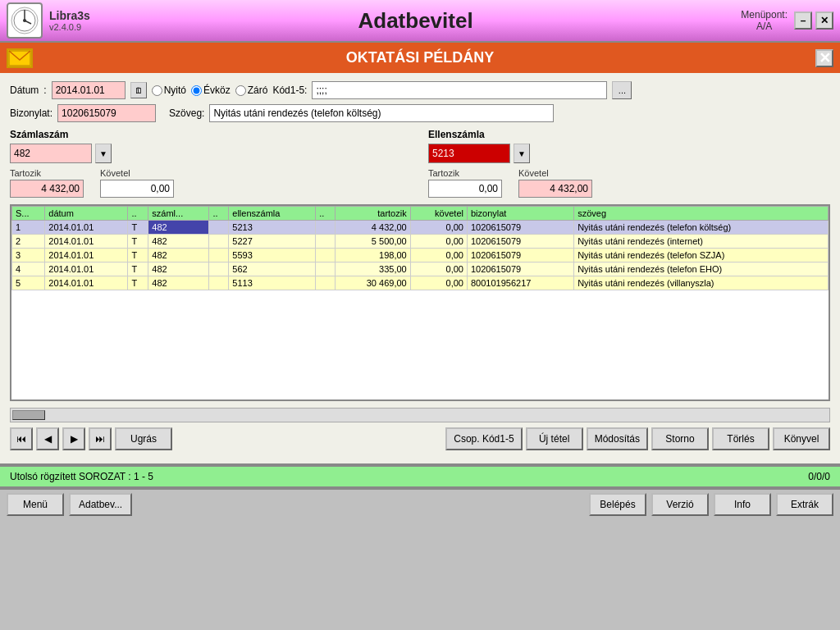  What do you see at coordinates (211, 153) in the screenshot?
I see `szamlaszam-row: ▼` at bounding box center [211, 153].